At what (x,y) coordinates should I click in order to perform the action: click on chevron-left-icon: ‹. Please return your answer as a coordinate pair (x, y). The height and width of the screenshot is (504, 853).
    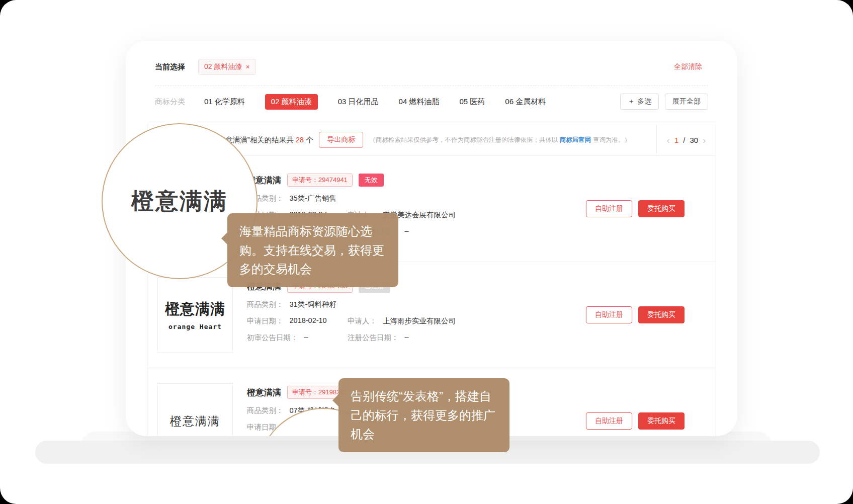
    Looking at the image, I should click on (668, 140).